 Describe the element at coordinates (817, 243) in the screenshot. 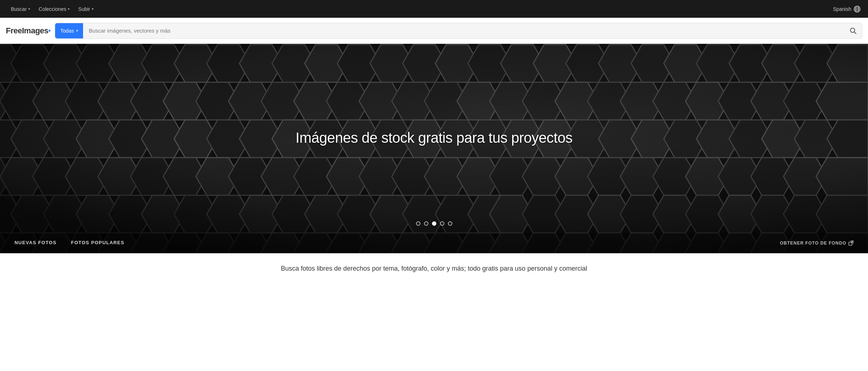

I see `get-background-photo-link: OBTENER FOTO DE FONDO` at that location.